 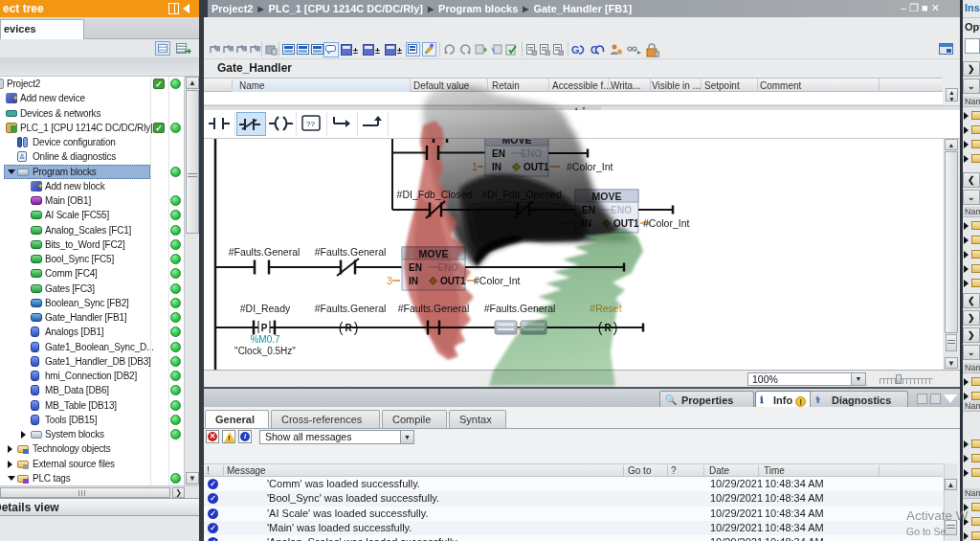 What do you see at coordinates (266, 308) in the screenshot?
I see `svg-text: #DI_Ready` at bounding box center [266, 308].